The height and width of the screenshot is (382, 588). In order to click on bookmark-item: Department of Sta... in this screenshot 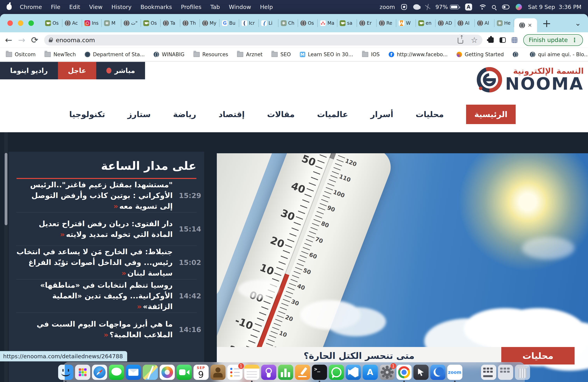, I will do `click(115, 54)`.